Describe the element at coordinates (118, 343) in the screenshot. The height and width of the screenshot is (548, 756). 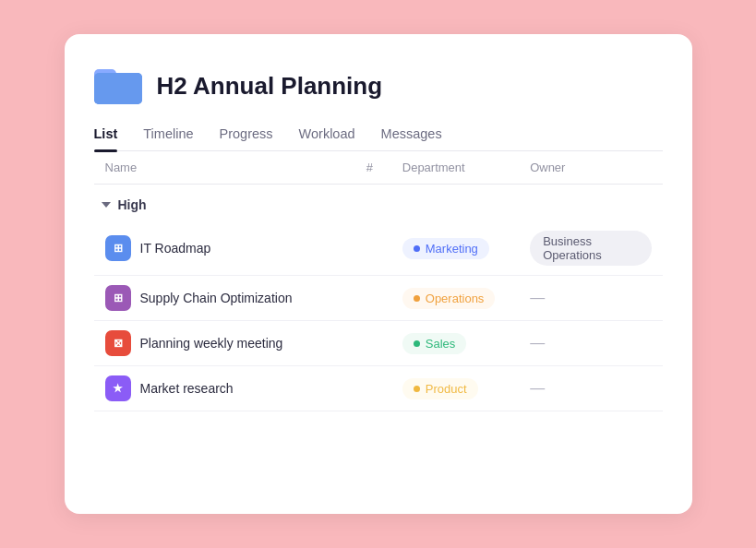
I see `task-icon-planning: ⊠` at that location.